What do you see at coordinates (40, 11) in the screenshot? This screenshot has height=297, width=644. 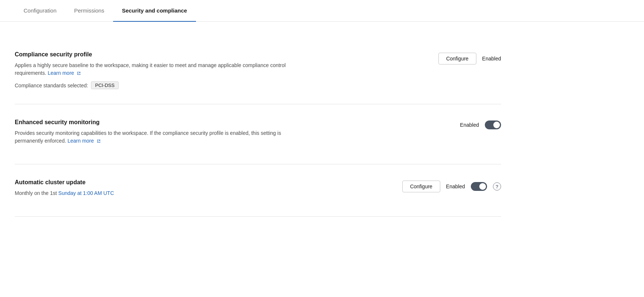 I see `tab-configuration: Configuration` at bounding box center [40, 11].